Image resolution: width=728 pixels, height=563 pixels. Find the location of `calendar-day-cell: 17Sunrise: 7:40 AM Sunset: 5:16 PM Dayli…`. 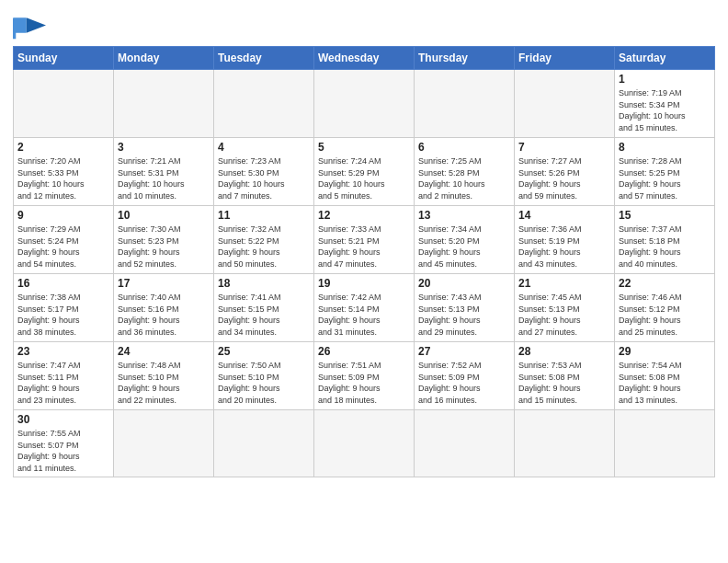

calendar-day-cell: 17Sunrise: 7:40 AM Sunset: 5:16 PM Dayli… is located at coordinates (164, 308).